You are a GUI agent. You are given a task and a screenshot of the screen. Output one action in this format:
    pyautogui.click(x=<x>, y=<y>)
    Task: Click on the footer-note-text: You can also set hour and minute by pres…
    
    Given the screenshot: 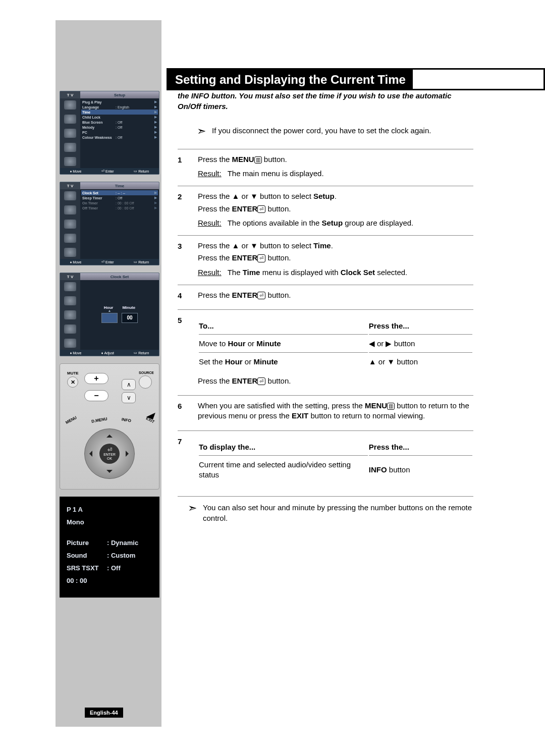 What is the action you would take?
    pyautogui.click(x=338, y=513)
    